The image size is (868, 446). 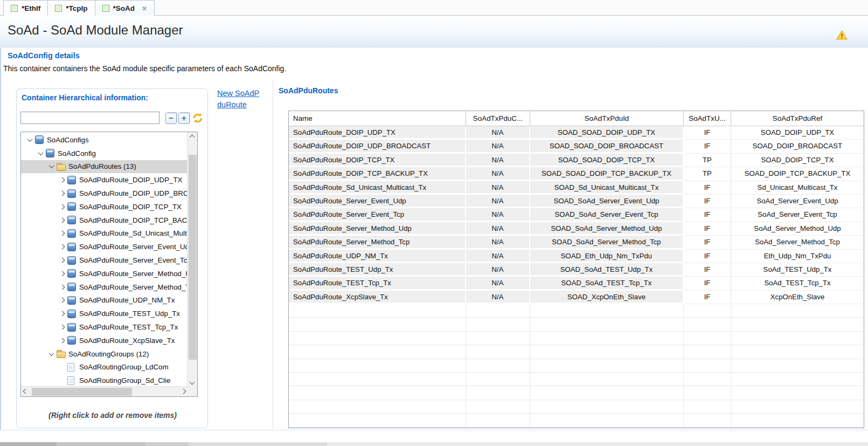 What do you see at coordinates (797, 147) in the screenshot?
I see `table-cell: SOAD_DOIP_BROADCAST` at bounding box center [797, 147].